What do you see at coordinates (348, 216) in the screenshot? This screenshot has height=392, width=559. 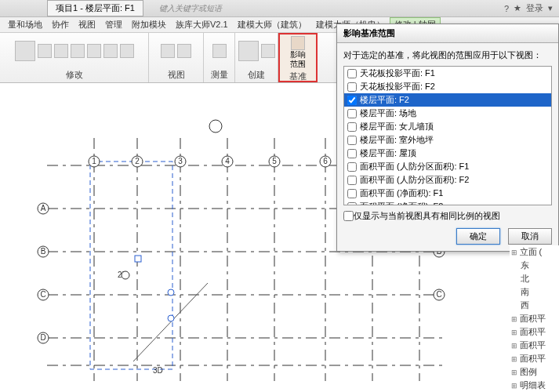 I see `checkbox-same-scale` at bounding box center [348, 216].